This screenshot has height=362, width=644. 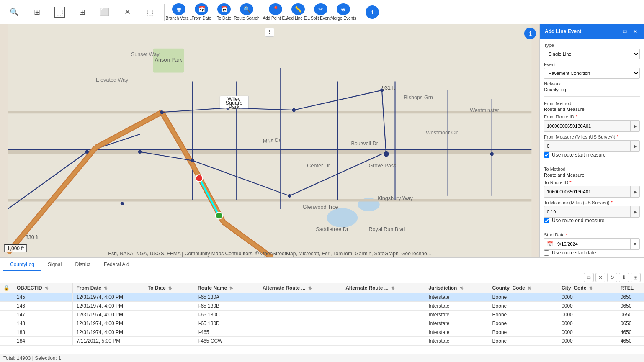 What do you see at coordinates (587, 146) in the screenshot?
I see `from-measure-input` at bounding box center [587, 146].